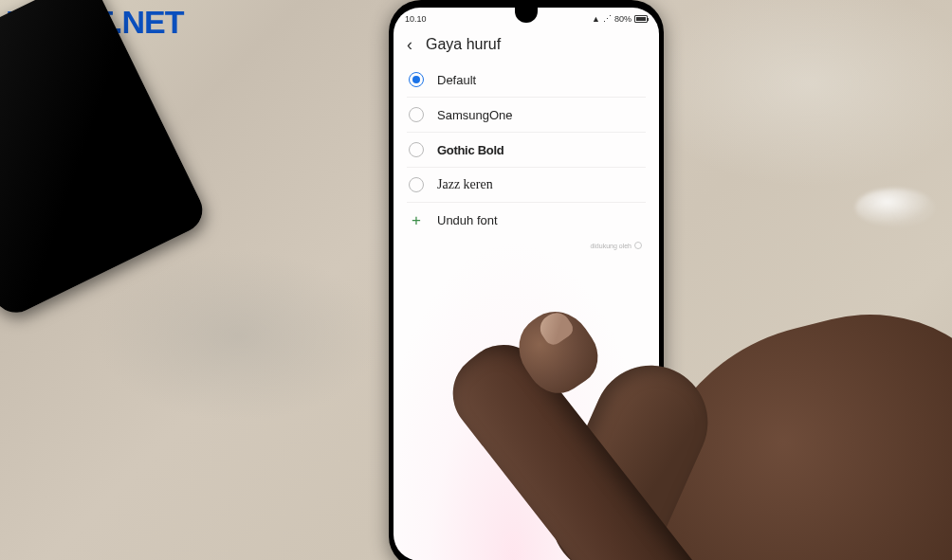 The height and width of the screenshot is (560, 952). What do you see at coordinates (607, 19) in the screenshot?
I see `wifi-icon: ⋰` at bounding box center [607, 19].